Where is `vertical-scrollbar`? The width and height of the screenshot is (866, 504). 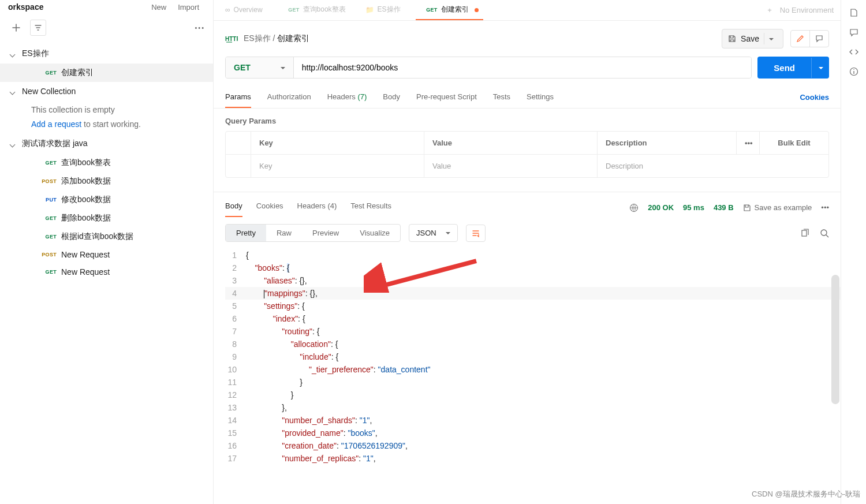 vertical-scrollbar is located at coordinates (835, 339).